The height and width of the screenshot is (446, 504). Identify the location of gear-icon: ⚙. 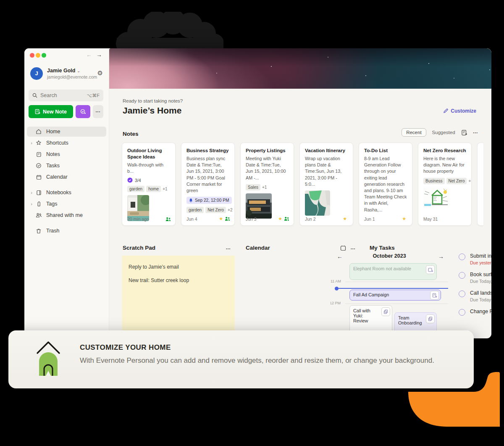
(100, 73).